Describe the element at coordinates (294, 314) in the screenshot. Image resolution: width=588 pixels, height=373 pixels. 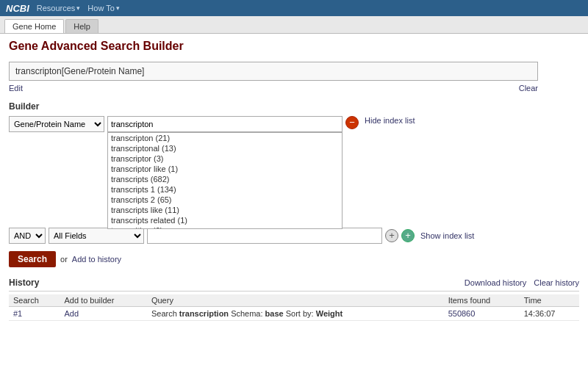
I see `history-tbody: #1 Add Search transcription Schema: base…` at that location.